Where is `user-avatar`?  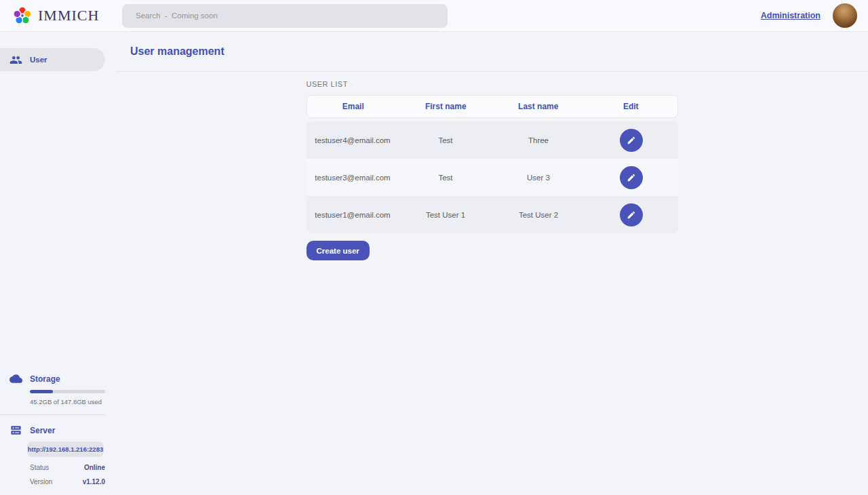
user-avatar is located at coordinates (845, 16).